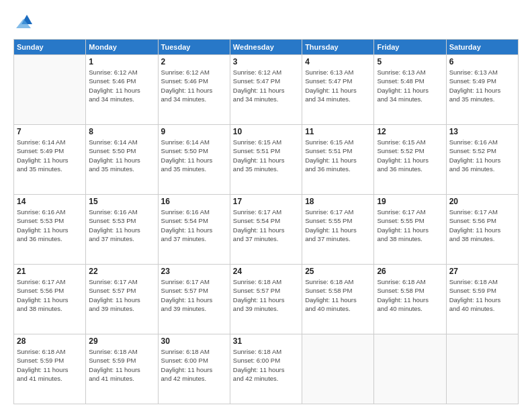 The image size is (532, 411). I want to click on day-number: 6, so click(482, 62).